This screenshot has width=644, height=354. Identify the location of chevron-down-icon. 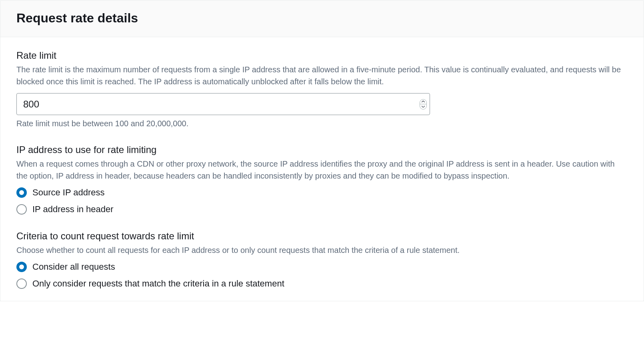
(423, 106).